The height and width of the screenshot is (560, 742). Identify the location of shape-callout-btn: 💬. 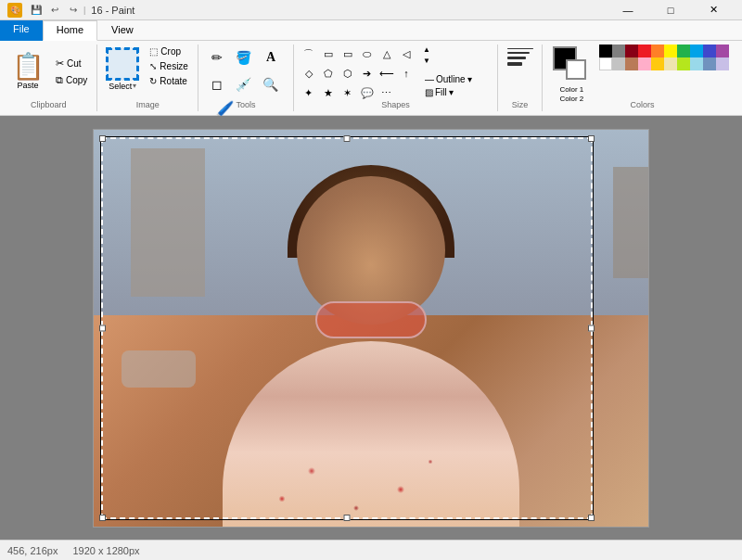
(367, 93).